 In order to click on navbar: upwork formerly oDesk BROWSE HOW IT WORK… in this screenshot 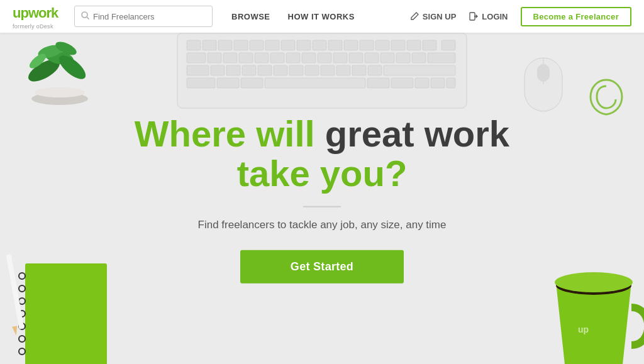, I will do `click(322, 16)`.